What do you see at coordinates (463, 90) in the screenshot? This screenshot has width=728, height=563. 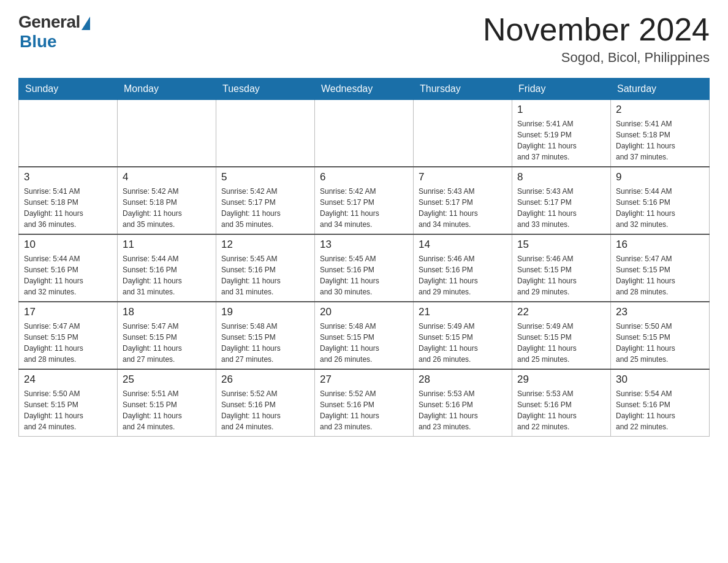 I see `col-thursday: Thursday` at bounding box center [463, 90].